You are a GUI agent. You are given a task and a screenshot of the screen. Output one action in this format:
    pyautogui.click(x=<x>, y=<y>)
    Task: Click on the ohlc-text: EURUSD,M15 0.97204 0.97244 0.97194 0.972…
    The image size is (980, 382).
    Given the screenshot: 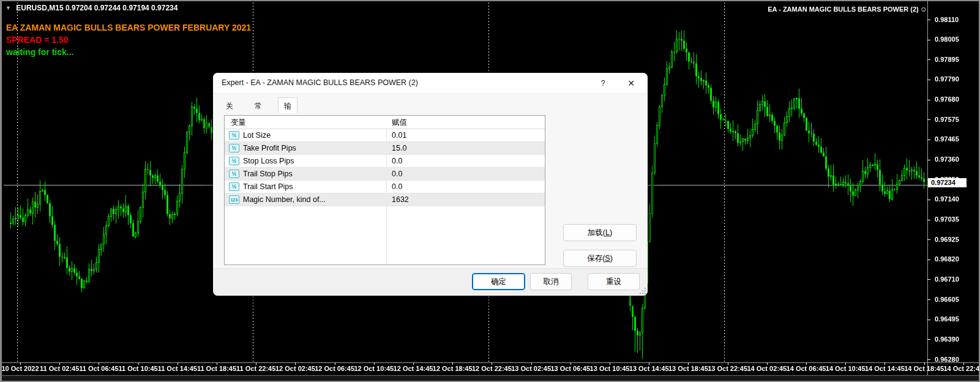 What is the action you would take?
    pyautogui.click(x=97, y=8)
    